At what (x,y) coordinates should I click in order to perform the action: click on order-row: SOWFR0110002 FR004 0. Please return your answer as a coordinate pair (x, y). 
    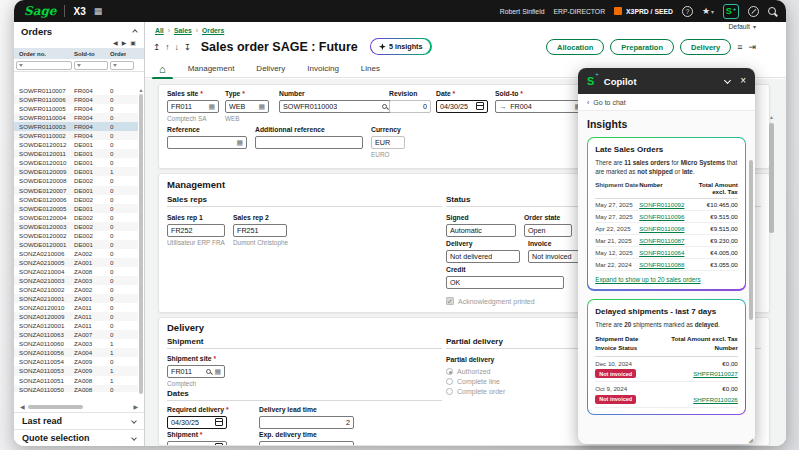
    Looking at the image, I should click on (76, 136).